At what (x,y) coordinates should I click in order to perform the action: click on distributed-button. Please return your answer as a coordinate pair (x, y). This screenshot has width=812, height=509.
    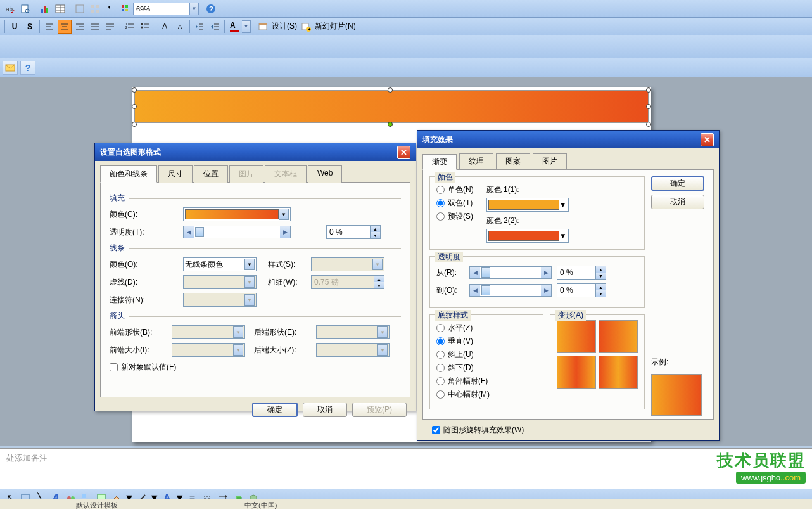
    Looking at the image, I should click on (110, 27).